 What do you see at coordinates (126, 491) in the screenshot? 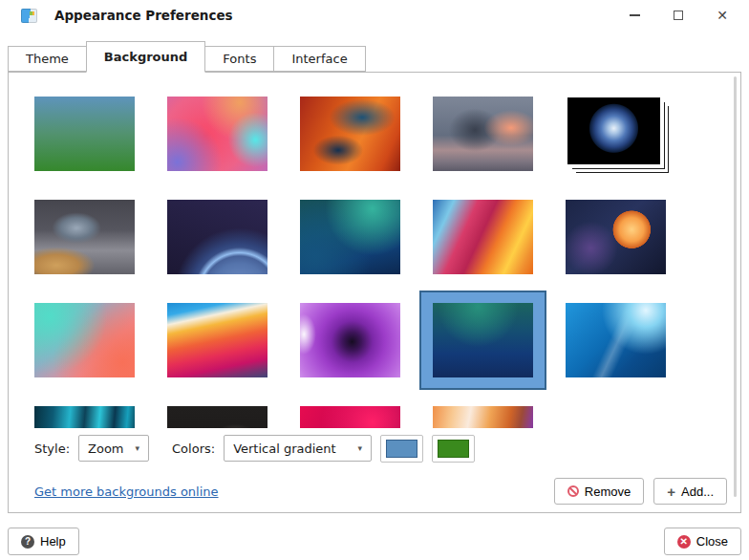
I see `get-more-backgrounds-link: Get more backgrounds online` at bounding box center [126, 491].